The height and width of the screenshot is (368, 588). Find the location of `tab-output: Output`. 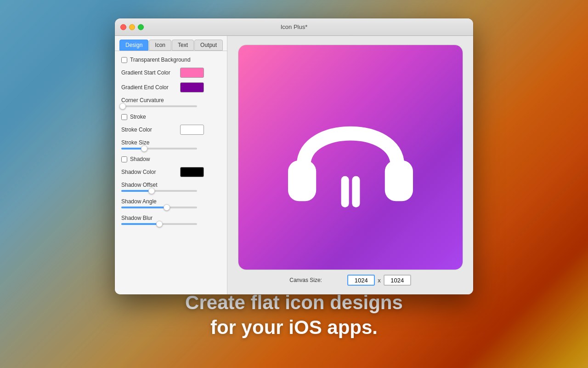

tab-output: Output is located at coordinates (209, 45).